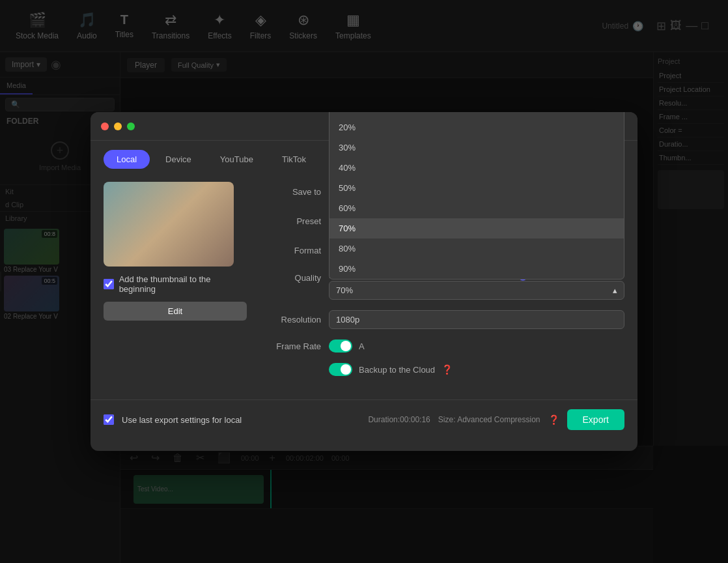 This screenshot has width=728, height=563. Describe the element at coordinates (615, 291) in the screenshot. I see `chevron-up-icon: ▴` at that location.